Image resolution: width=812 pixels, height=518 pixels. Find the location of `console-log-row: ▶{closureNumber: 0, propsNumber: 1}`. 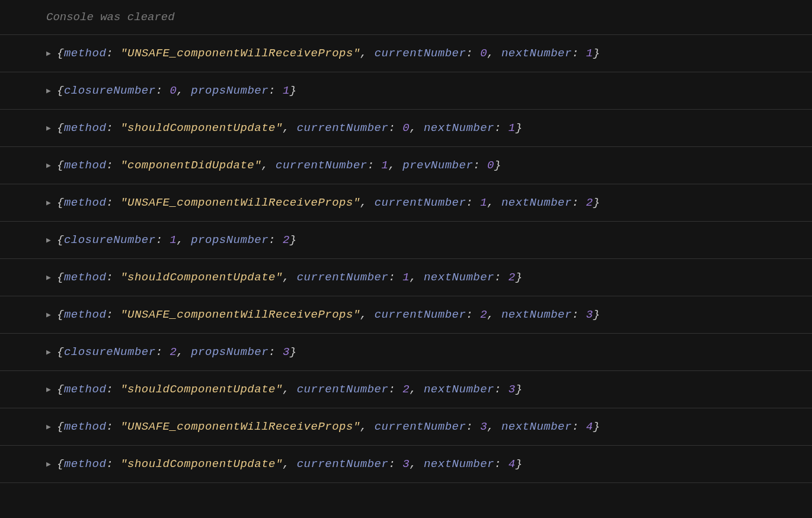

console-log-row: ▶{closureNumber: 0, propsNumber: 1} is located at coordinates (406, 90).